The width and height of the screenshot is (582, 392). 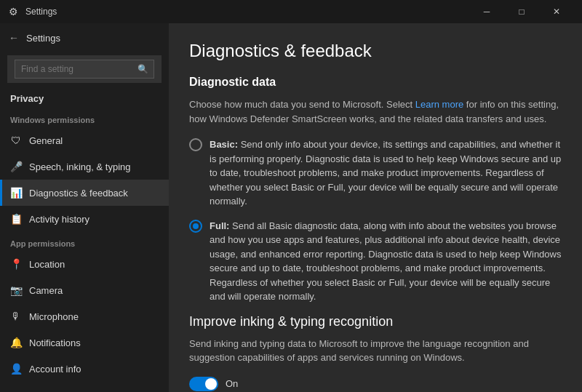 What do you see at coordinates (47, 265) in the screenshot?
I see `location-label: Location` at bounding box center [47, 265].